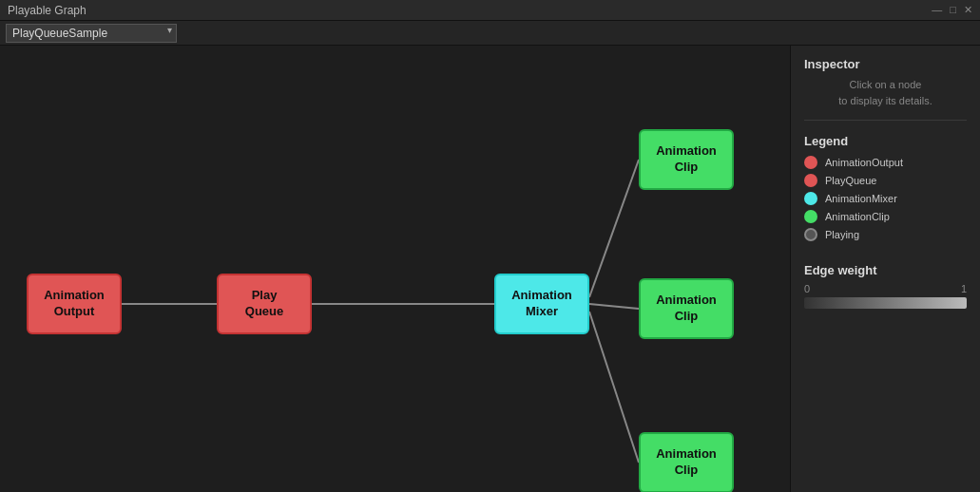  What do you see at coordinates (686, 160) in the screenshot?
I see `node-clip-top: Animation Clip` at bounding box center [686, 160].